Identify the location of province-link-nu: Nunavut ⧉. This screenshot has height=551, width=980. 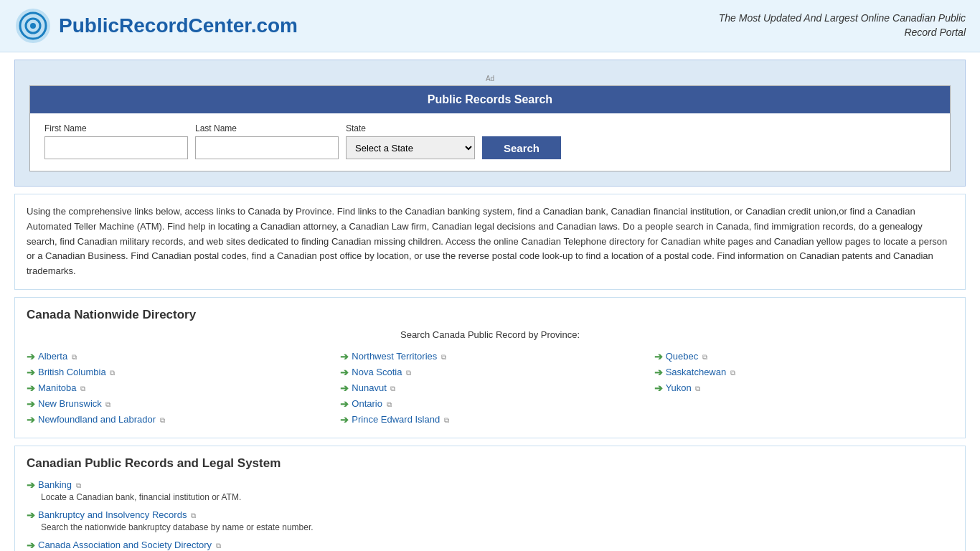
(373, 387).